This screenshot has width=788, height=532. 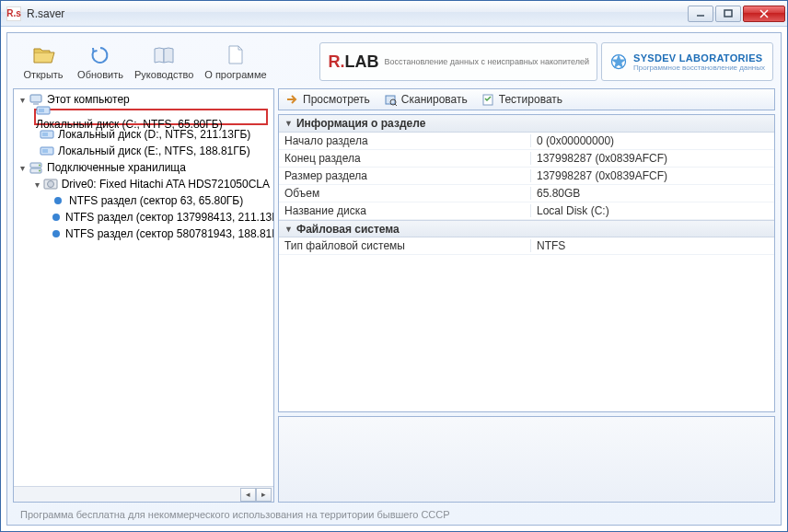 I want to click on about-label: О программе, so click(x=236, y=75).